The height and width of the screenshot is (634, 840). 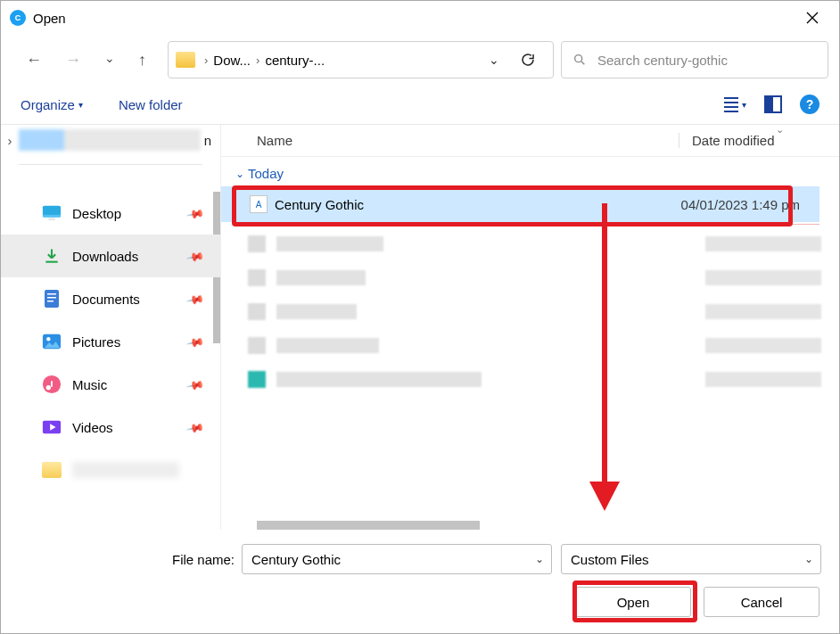 I want to click on close-icon, so click(x=812, y=18).